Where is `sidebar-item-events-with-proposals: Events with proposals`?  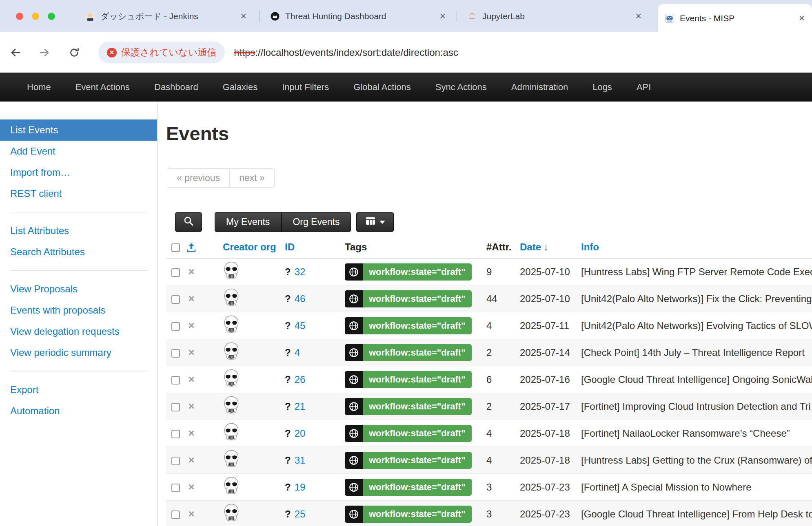 sidebar-item-events-with-proposals: Events with proposals is located at coordinates (78, 310).